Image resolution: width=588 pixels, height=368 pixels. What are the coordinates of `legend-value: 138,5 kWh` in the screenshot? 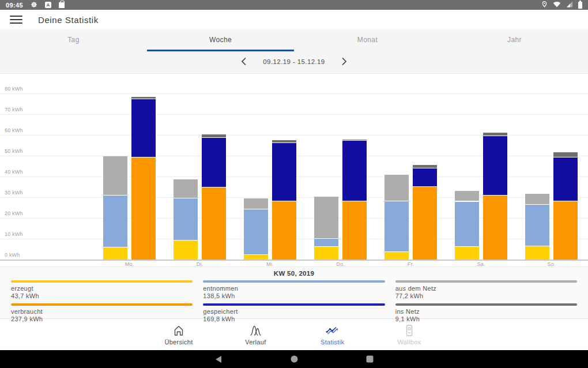 It's located at (294, 296).